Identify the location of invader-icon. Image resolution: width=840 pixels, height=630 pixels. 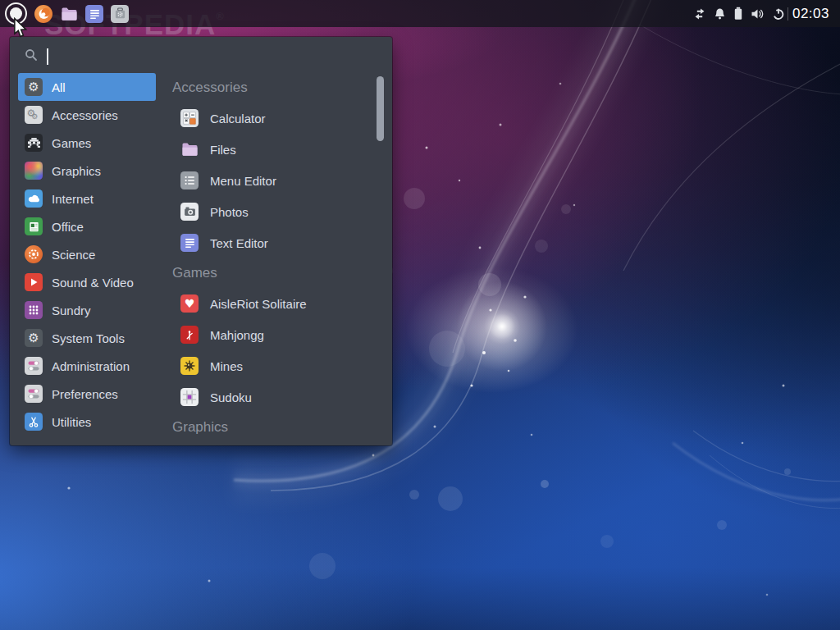
(34, 143).